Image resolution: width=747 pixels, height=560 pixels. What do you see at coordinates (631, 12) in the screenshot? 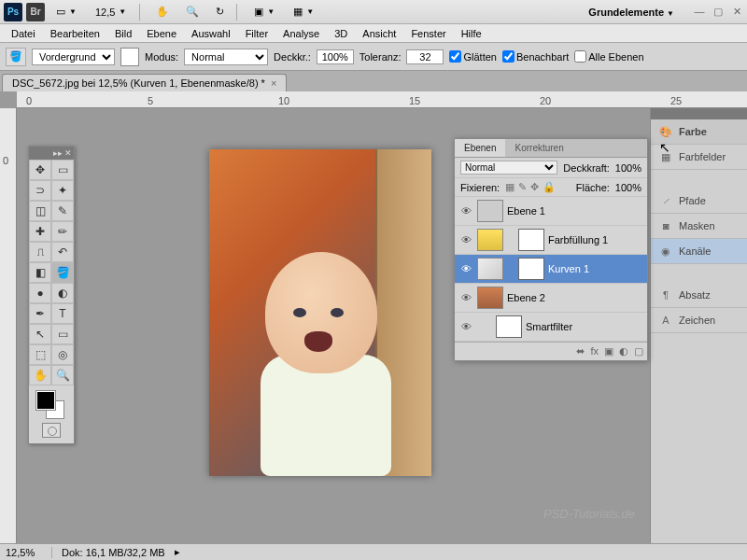
I see `workspace-switcher: Grundelemente ▼` at bounding box center [631, 12].